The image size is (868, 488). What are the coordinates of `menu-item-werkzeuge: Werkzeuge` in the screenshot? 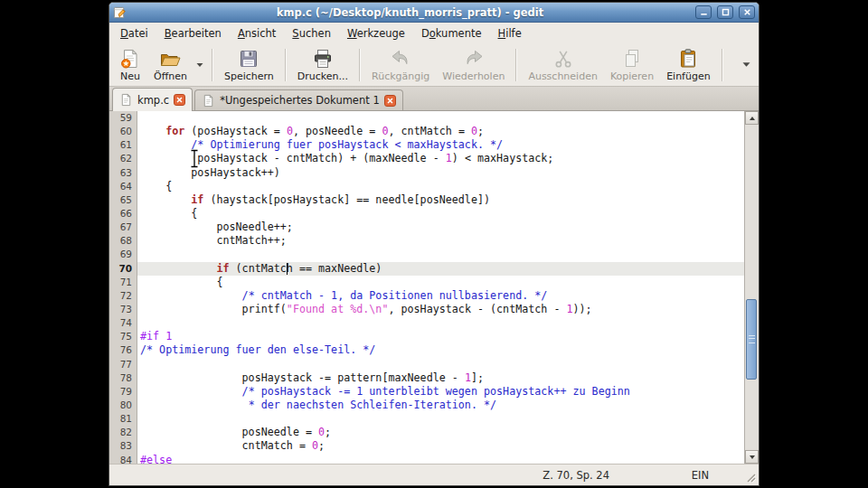 It's located at (376, 33).